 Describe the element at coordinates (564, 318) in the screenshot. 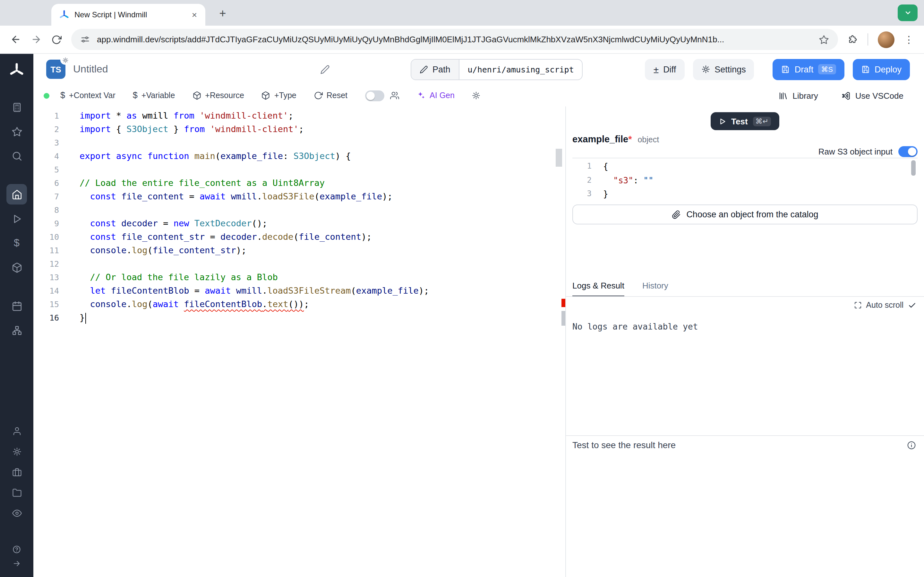

I see `cursor-overview-mark` at that location.